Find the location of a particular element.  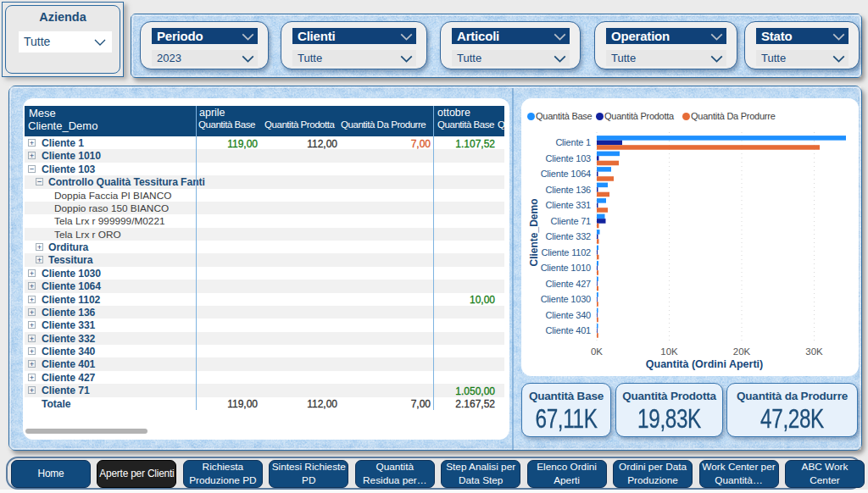

svg-text: Cliente 1102 is located at coordinates (566, 252).